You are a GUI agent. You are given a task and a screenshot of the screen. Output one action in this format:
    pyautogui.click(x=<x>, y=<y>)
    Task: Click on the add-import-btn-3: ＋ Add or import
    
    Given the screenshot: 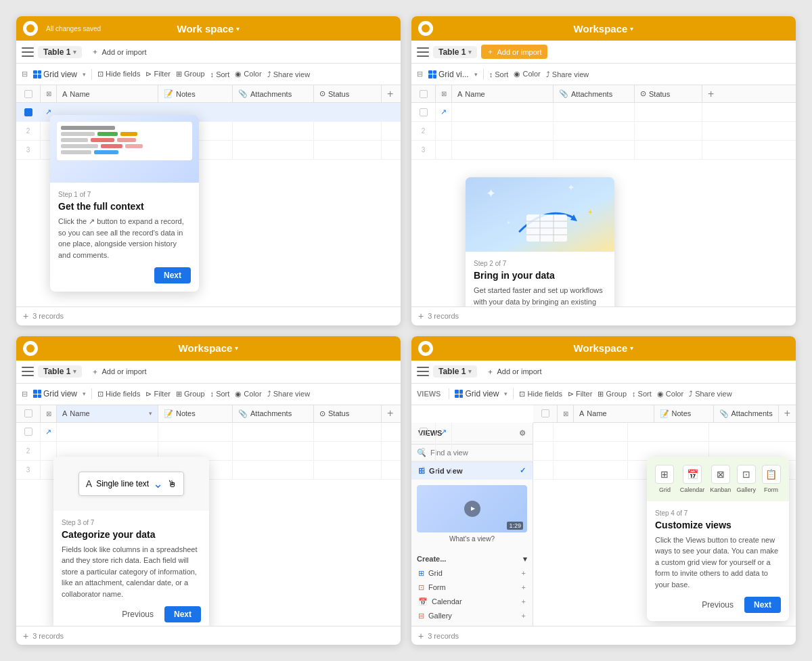 What is the action you would take?
    pyautogui.click(x=119, y=372)
    